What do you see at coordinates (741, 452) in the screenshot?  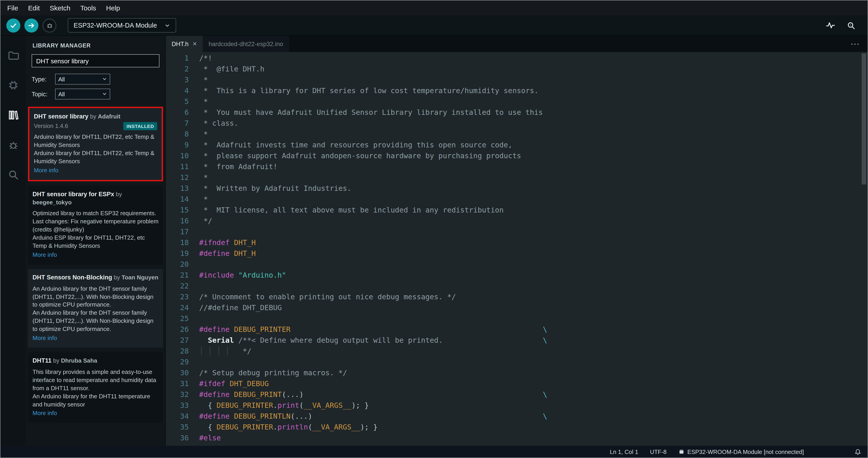 I see `board-status: ESP32-WROOM-DA Module [not connected]` at bounding box center [741, 452].